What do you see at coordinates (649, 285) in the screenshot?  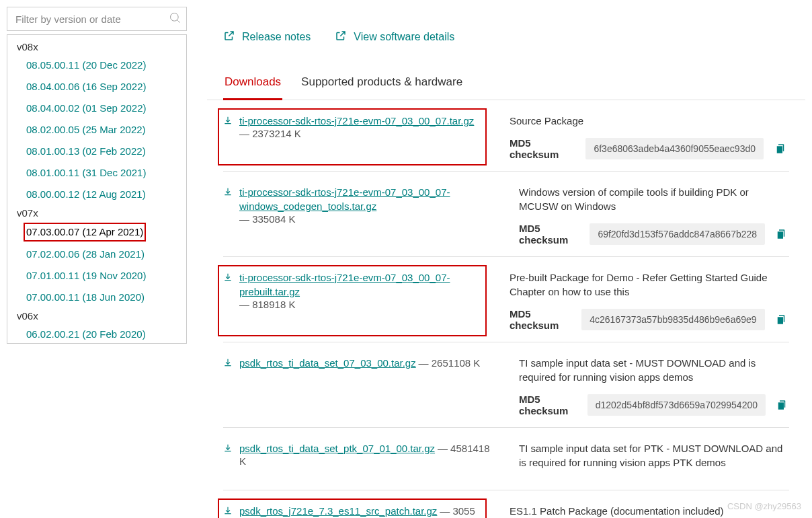 I see `download-description: Pre-built Package for Demo - Refer Getti…` at bounding box center [649, 285].